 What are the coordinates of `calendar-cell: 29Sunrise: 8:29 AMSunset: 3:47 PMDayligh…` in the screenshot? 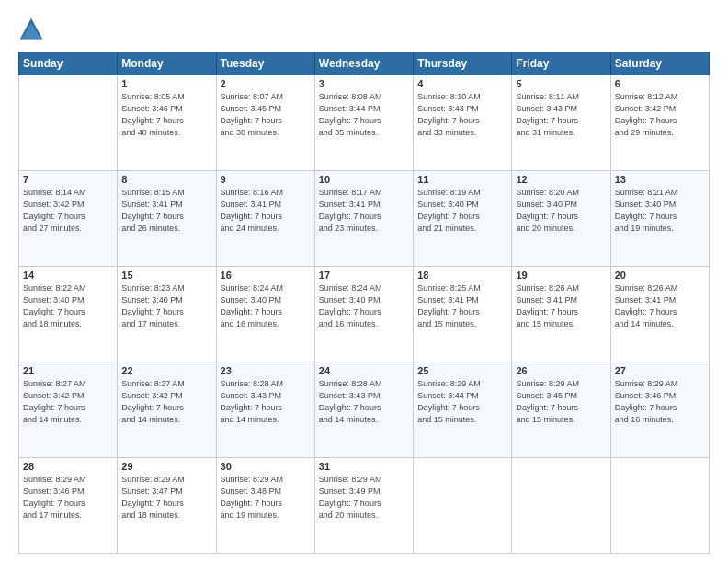 It's located at (167, 506).